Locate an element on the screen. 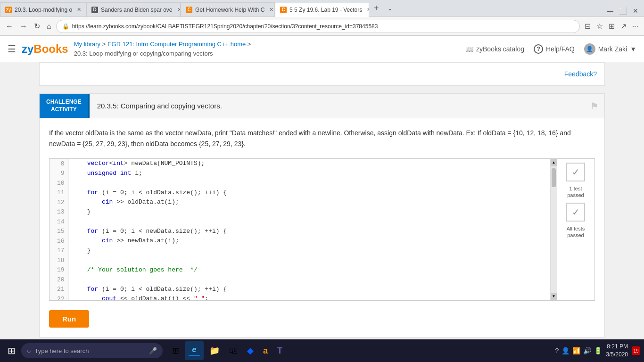 This screenshot has height=362, width=644. code-scrollbar: ▲ ▼ is located at coordinates (553, 230).